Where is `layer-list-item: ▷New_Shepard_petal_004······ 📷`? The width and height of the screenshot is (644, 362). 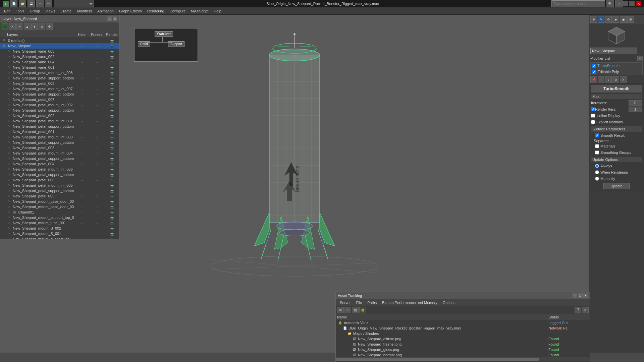 layer-list-item: ▷New_Shepard_petal_004······ 📷 is located at coordinates (60, 164).